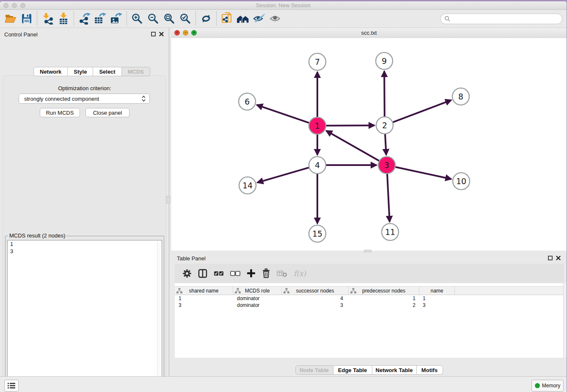 This screenshot has height=392, width=567. I want to click on save-floppy-icon, so click(27, 19).